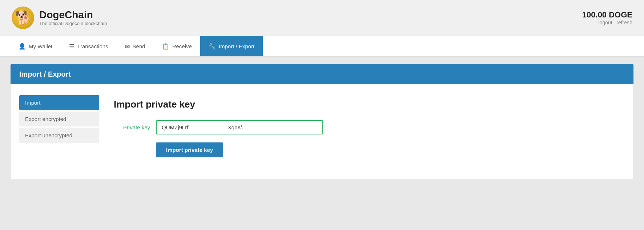 Image resolution: width=644 pixels, height=230 pixels. What do you see at coordinates (177, 46) in the screenshot?
I see `tab-receive: 📋 Receive` at bounding box center [177, 46].